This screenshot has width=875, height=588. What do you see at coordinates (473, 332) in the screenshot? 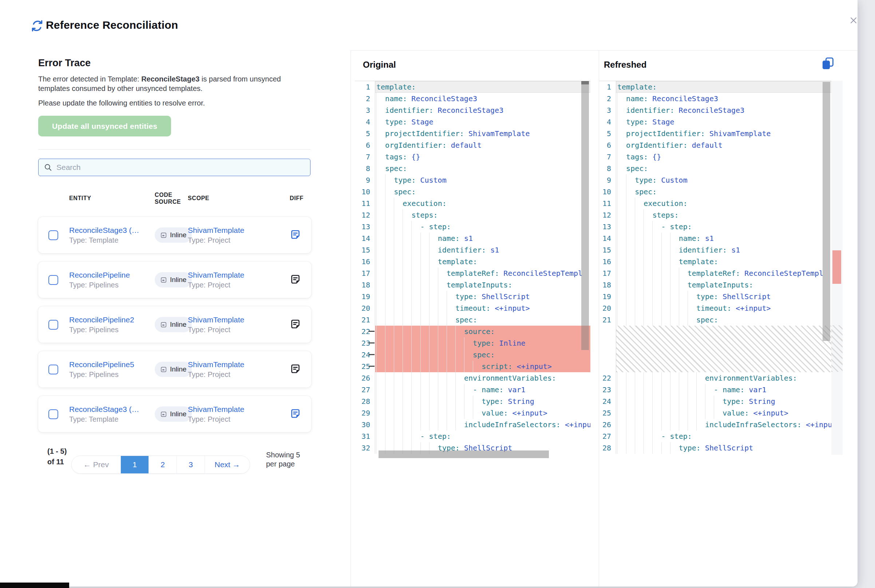
I see `code-line: 22source:` at bounding box center [473, 332].